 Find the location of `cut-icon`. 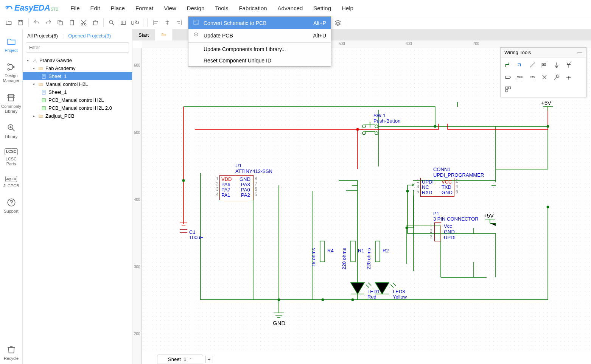

cut-icon is located at coordinates (84, 23).